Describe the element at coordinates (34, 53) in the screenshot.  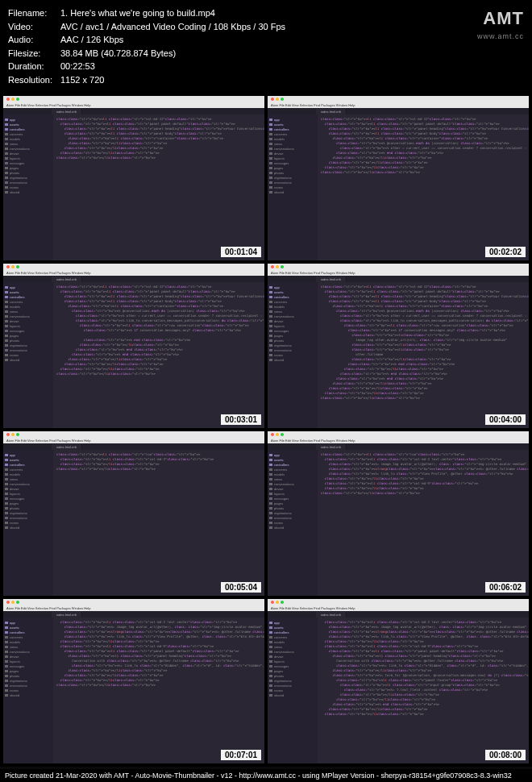
I see `filesize-label: Filesize:` at that location.